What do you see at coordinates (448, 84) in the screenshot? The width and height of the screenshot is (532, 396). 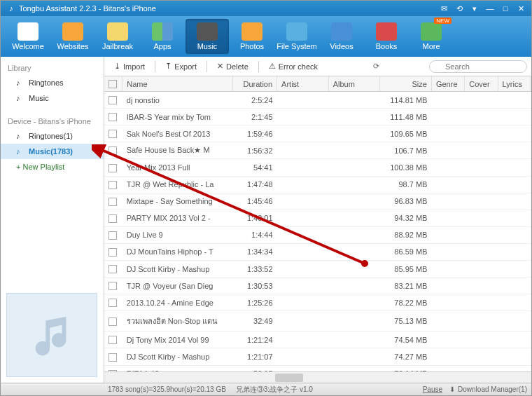 I see `col-genre: Genre` at bounding box center [448, 84].